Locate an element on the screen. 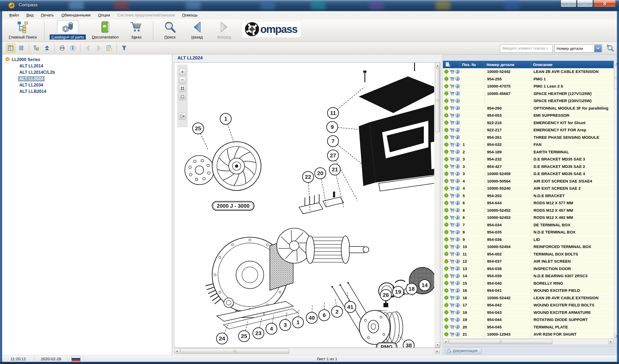  diagram-vertical-scrollbar: ▲ ▼ is located at coordinates (437, 205).